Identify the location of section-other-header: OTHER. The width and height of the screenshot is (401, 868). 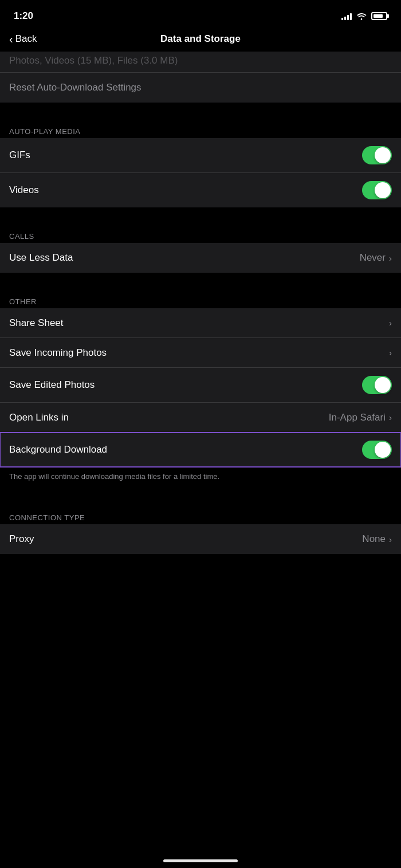
(200, 300).